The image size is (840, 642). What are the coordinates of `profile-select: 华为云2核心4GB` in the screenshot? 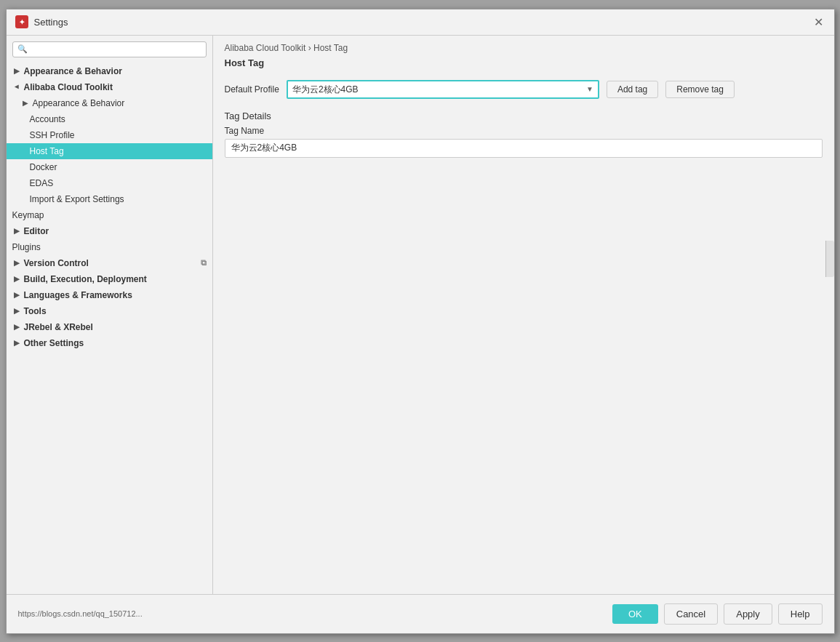 It's located at (435, 89).